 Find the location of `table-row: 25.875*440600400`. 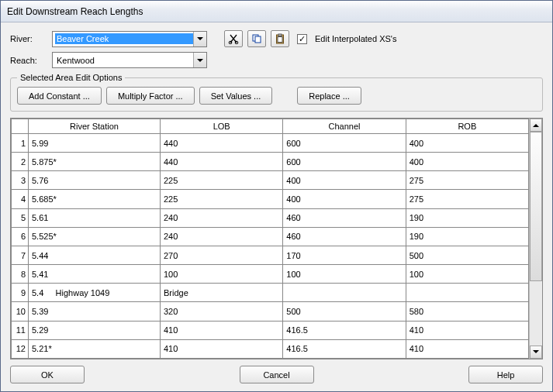

table-row: 25.875*440600400 is located at coordinates (270, 162).